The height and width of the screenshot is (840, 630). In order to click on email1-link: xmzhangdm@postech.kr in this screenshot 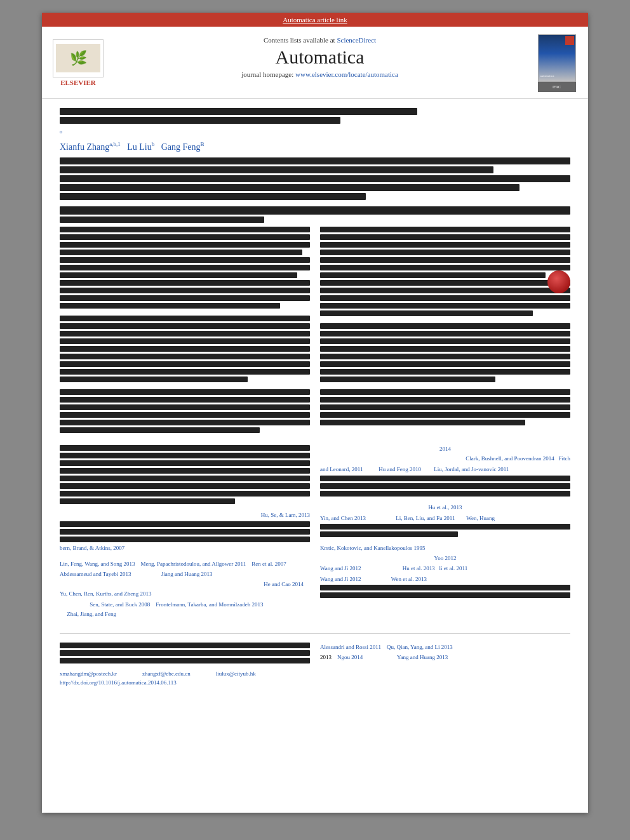, I will do `click(88, 674)`.